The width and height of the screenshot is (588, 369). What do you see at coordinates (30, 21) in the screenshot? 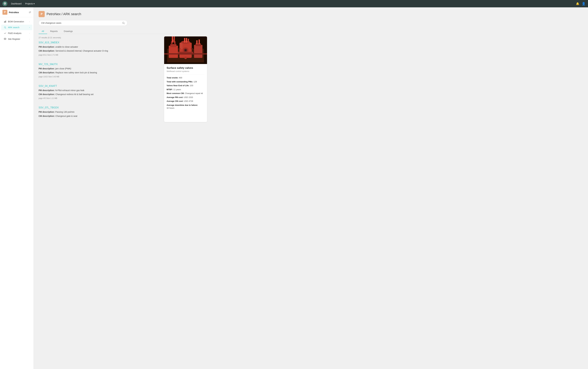
I see `chevron-bom: ›` at bounding box center [30, 21].